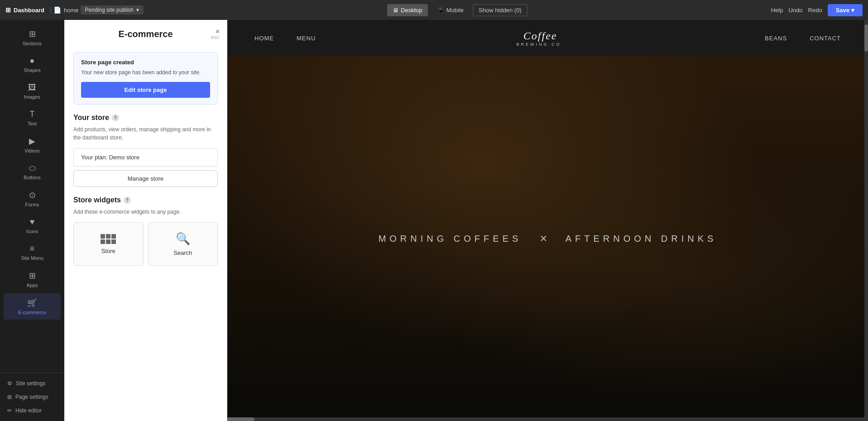 The height and width of the screenshot is (421, 868). I want to click on hero-text-right: AFTERNOON DRINKS, so click(641, 239).